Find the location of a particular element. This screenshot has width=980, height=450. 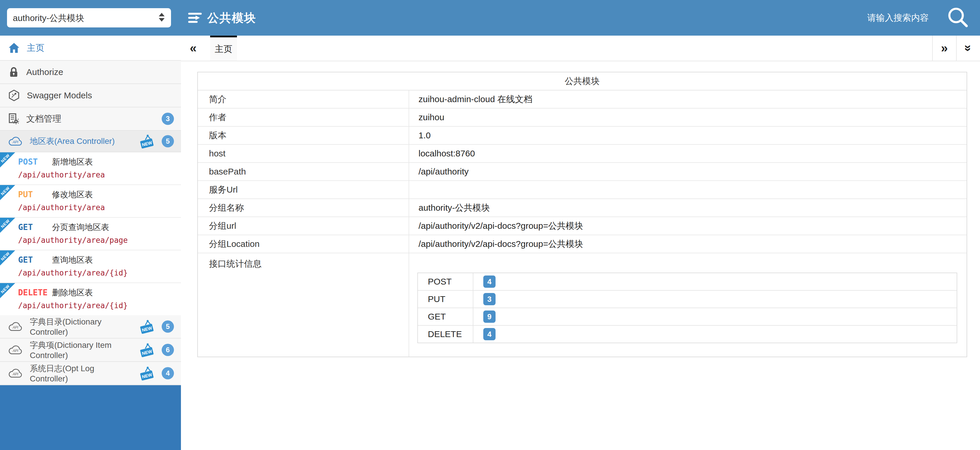

endpoint-item: NEW GET 查询地区表 /api/authority/area/{id} is located at coordinates (91, 267).